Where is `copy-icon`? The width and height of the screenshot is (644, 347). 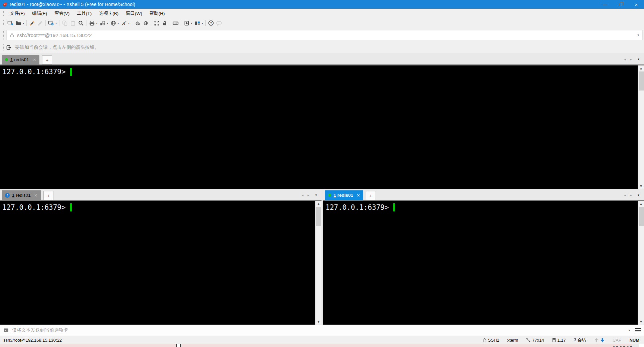
copy-icon is located at coordinates (65, 23).